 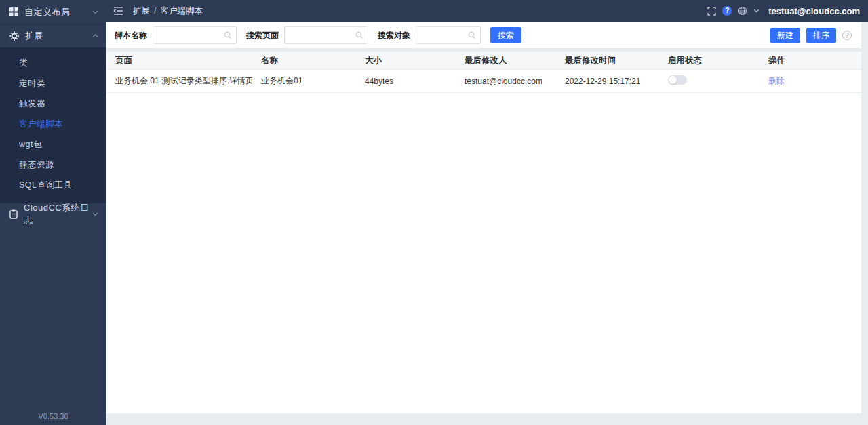 I want to click on user-email: testuat@cloudcc.com, so click(x=814, y=11).